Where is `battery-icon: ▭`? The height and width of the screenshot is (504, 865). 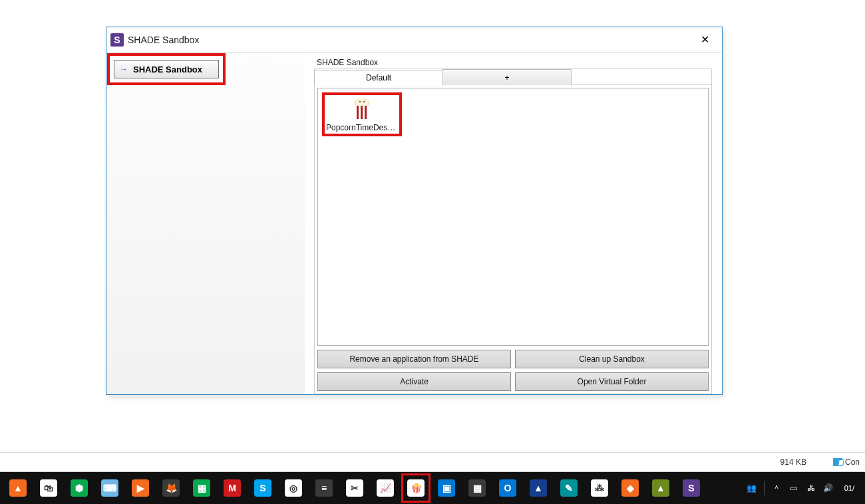 battery-icon: ▭ is located at coordinates (794, 488).